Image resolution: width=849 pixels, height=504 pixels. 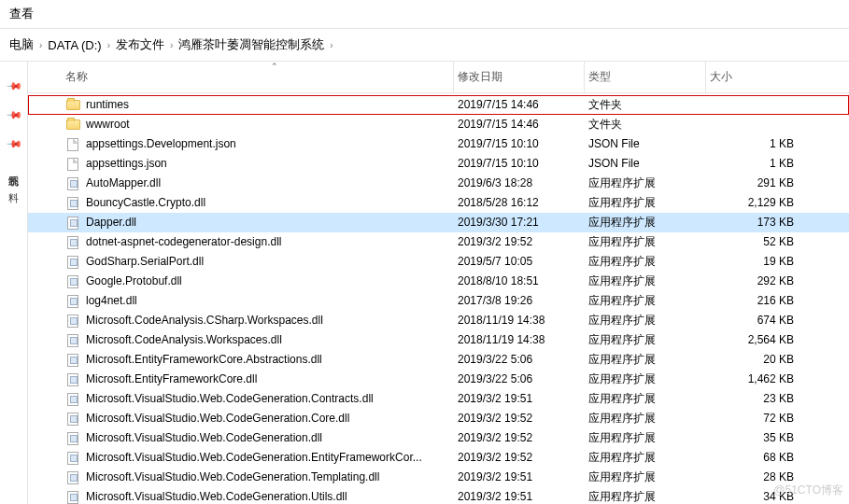 I want to click on table-row: Microsoft.CodeAnalysis.CSharp.Workspaces…, so click(x=439, y=321).